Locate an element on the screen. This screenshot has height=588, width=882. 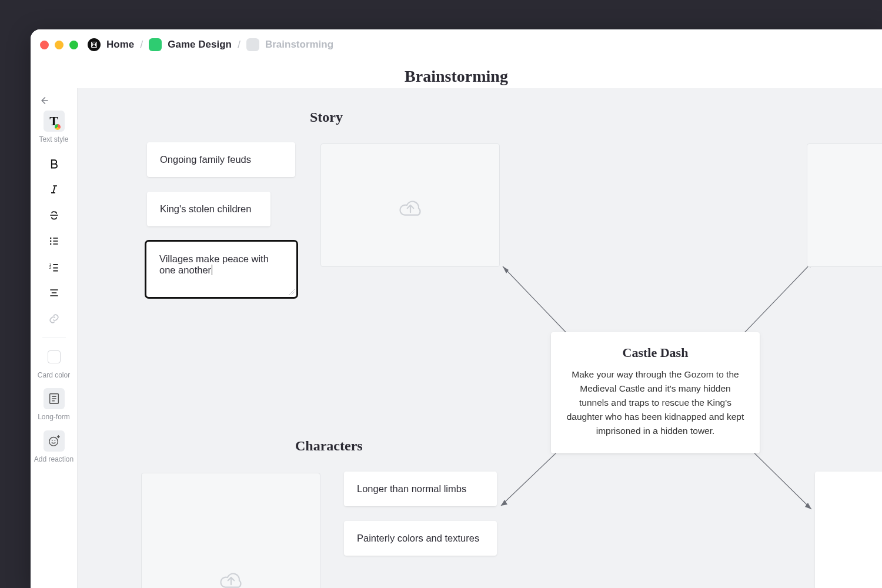
story-card-peace: Villages make peace with one another is located at coordinates (221, 269).